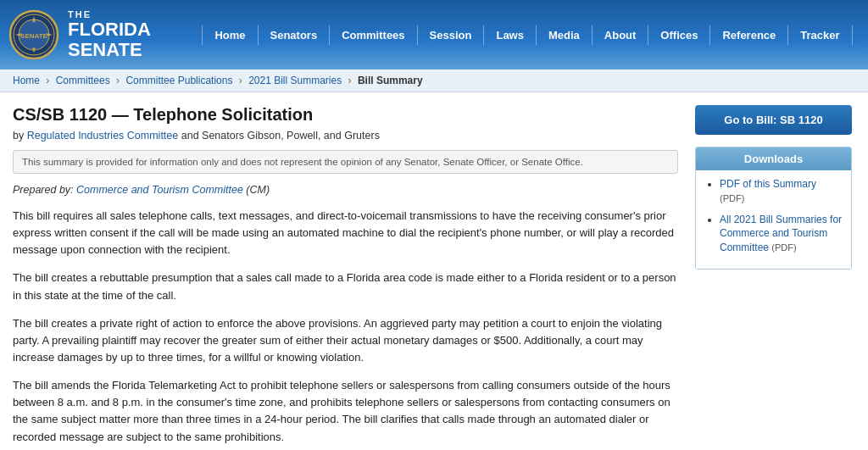  I want to click on info-box-text: This summary is provided for information…, so click(303, 162).